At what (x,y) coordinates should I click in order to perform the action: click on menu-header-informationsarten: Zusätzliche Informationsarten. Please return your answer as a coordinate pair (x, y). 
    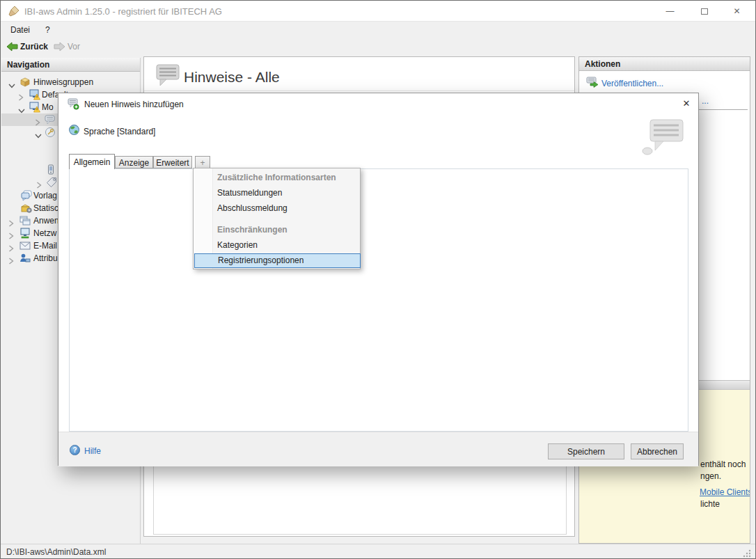
    Looking at the image, I should click on (277, 178).